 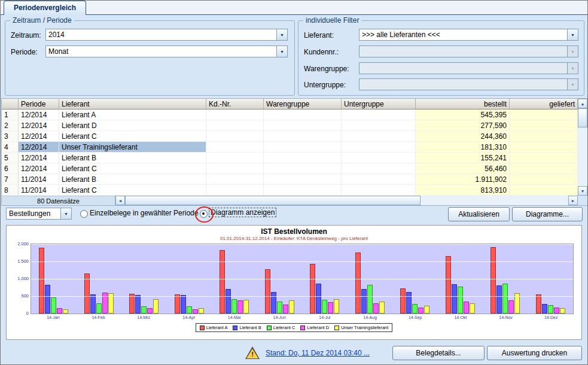 What do you see at coordinates (544, 104) in the screenshot?
I see `column-header: geliefert` at bounding box center [544, 104].